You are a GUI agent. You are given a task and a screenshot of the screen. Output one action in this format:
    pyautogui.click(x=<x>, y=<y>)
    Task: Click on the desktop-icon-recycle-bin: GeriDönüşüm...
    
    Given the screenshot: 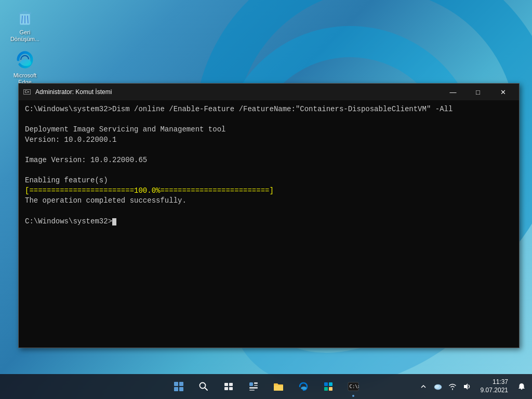 What is the action you would take?
    pyautogui.click(x=25, y=24)
    